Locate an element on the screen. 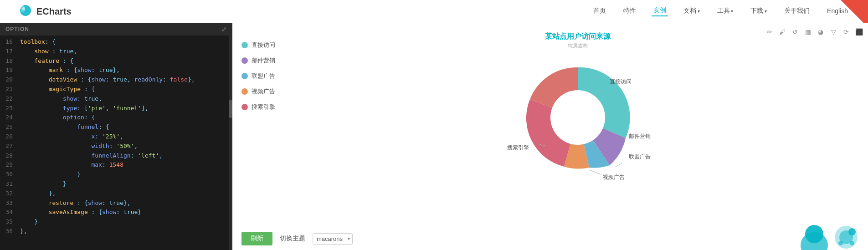  code-line: width: '50%', is located at coordinates (124, 147).